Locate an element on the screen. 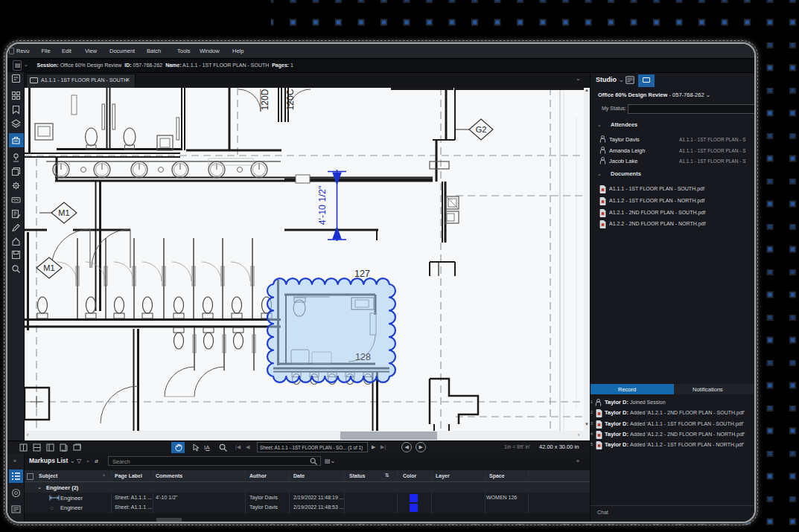 This screenshot has height=532, width=799. svg-text: 120D is located at coordinates (265, 100).